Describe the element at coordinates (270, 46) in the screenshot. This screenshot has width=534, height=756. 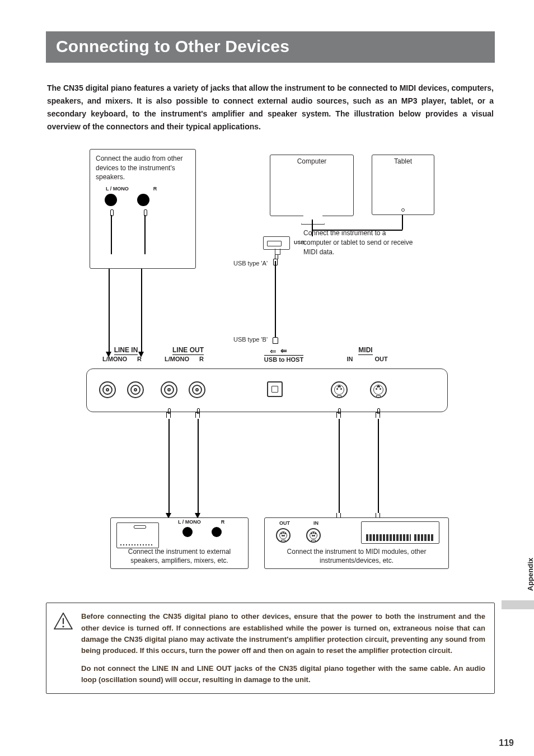
I see `section-title: Connecting to Other Devices` at that location.